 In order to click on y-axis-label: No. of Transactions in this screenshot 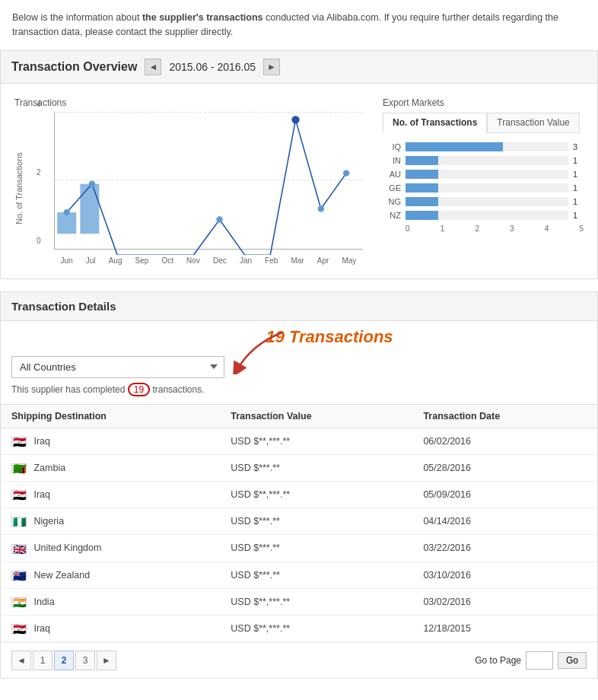, I will do `click(21, 189)`.